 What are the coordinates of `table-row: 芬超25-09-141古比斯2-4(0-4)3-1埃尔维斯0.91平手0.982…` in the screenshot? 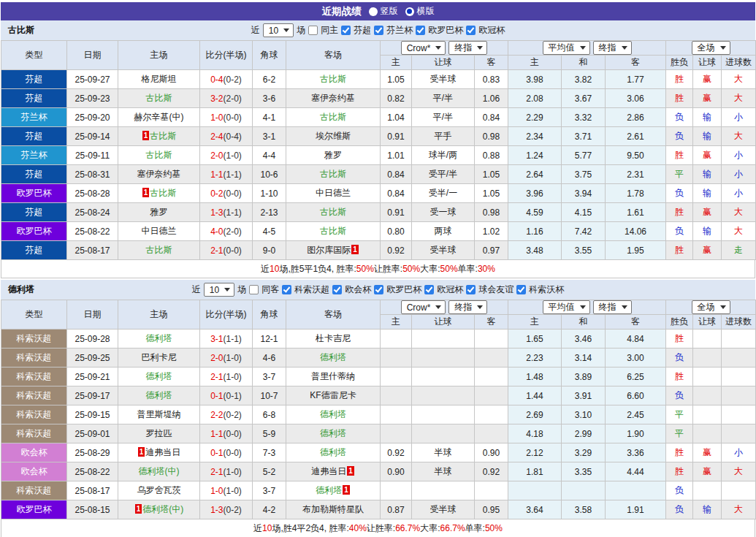 It's located at (378, 137).